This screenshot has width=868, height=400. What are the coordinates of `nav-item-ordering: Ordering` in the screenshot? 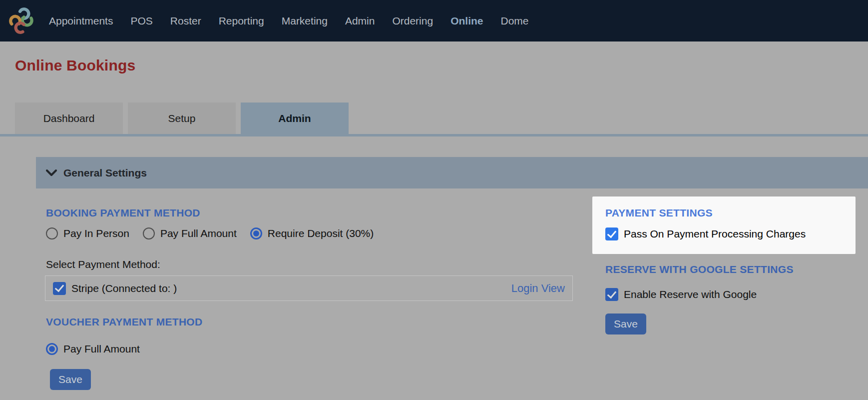 It's located at (413, 21).